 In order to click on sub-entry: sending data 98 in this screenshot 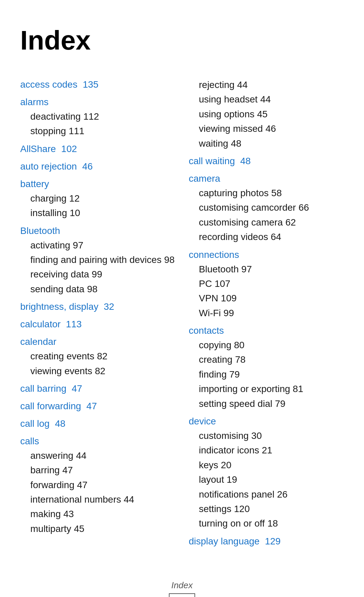, I will do `click(103, 289)`.